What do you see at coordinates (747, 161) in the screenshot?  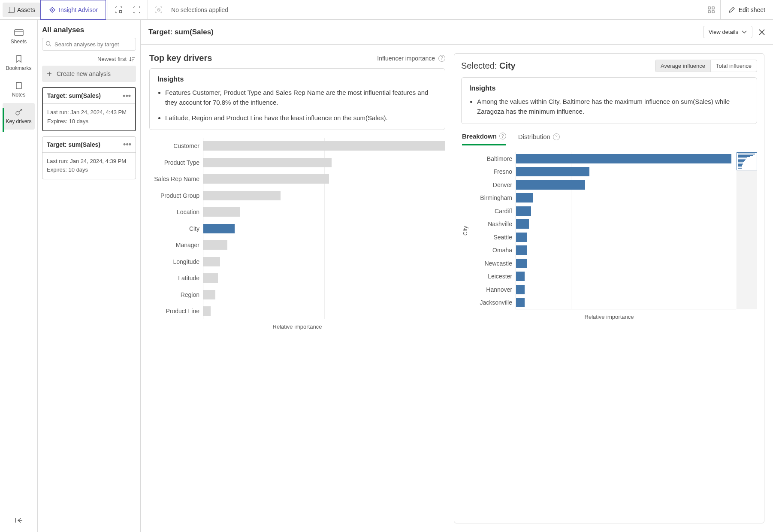 I see `minimap` at bounding box center [747, 161].